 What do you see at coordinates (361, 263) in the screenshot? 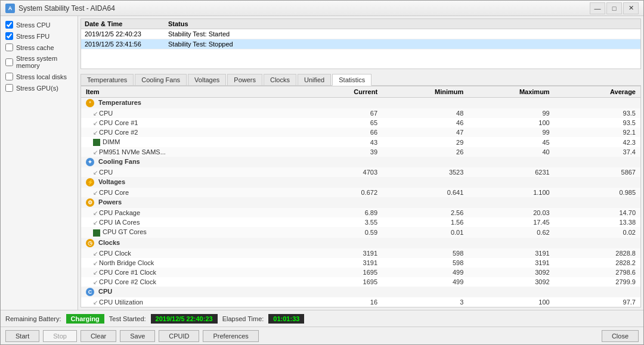
I see `table-row: ↙North Bridge Clock 3191 598 3191 2828.2` at bounding box center [361, 263].